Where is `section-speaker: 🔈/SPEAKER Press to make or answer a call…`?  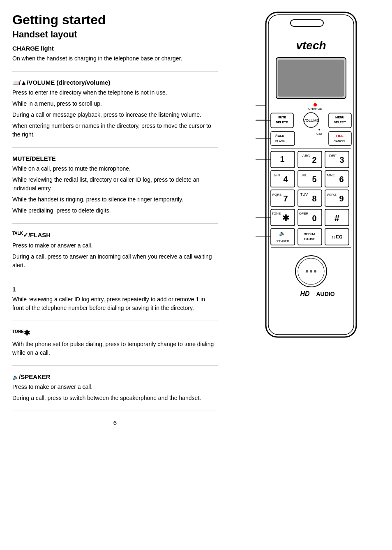 section-speaker: 🔈/SPEAKER Press to make or answer a call… is located at coordinates (115, 392).